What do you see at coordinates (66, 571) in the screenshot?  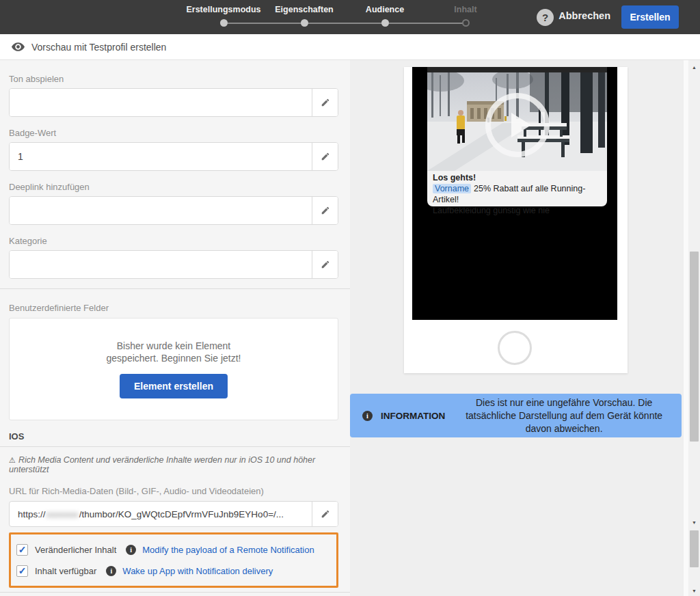 I see `content-available-label: Inhalt verfügbar` at bounding box center [66, 571].